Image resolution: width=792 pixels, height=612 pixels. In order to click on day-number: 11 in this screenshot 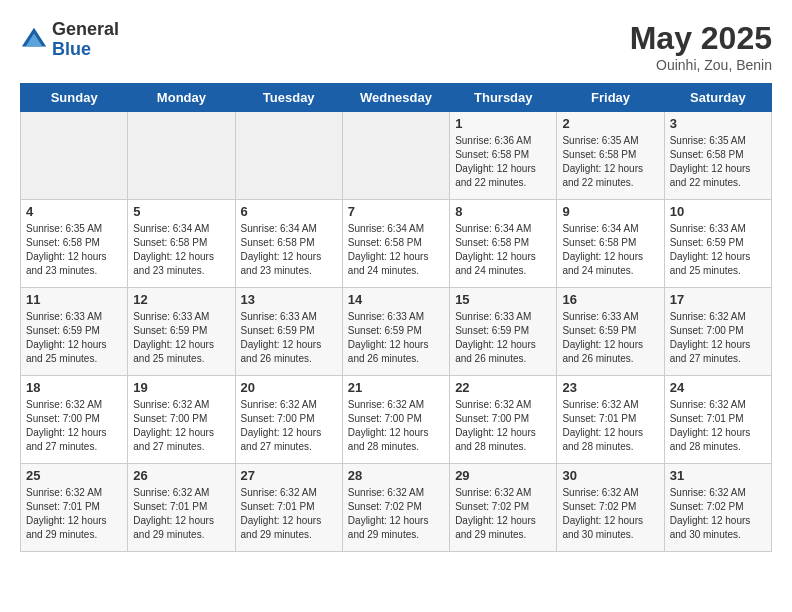, I will do `click(74, 300)`.